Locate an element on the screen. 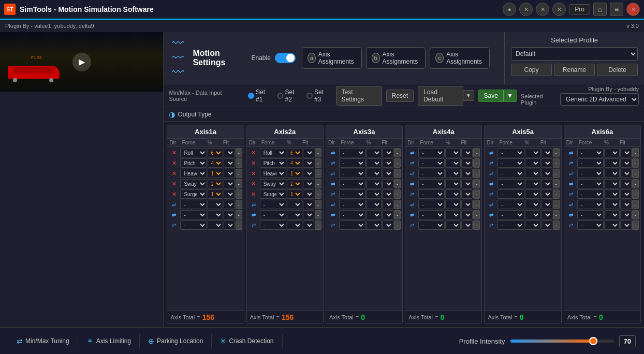  force-dropdown-2-3: - is located at coordinates (352, 184).